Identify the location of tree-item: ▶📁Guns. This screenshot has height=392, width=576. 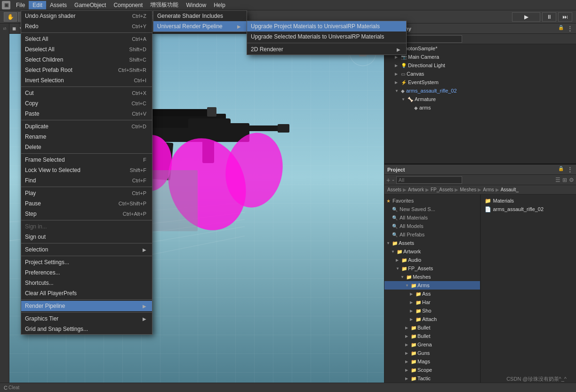
(432, 353).